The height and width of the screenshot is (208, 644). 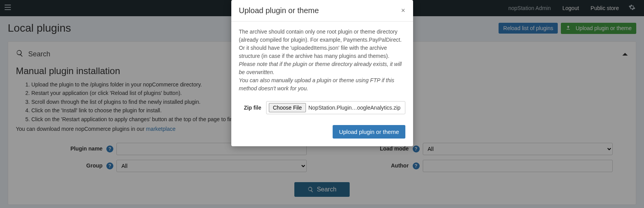 What do you see at coordinates (322, 36) in the screenshot?
I see `modal-desc-1: The archive should contain only one root…` at bounding box center [322, 36].